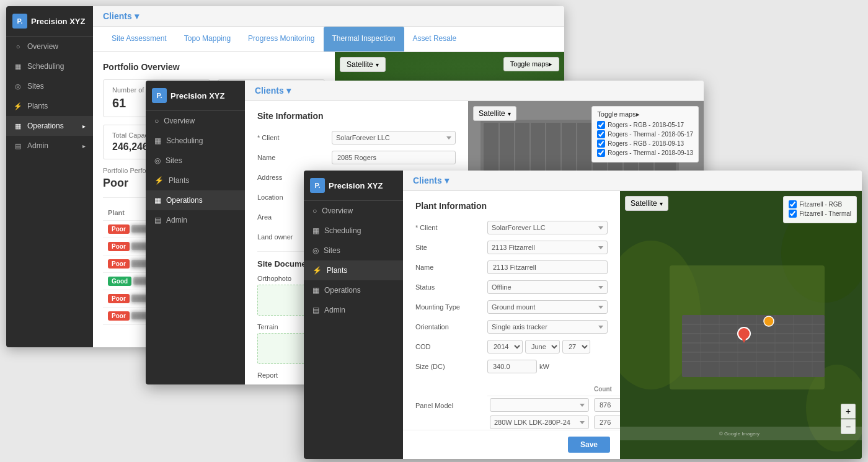  I want to click on top-bar1: Clients ▾, so click(329, 16).